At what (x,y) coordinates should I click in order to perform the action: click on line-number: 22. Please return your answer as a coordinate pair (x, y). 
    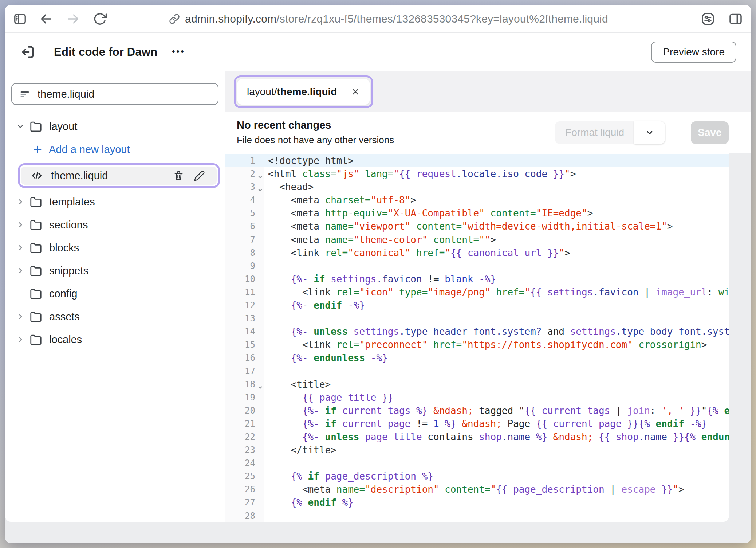
    Looking at the image, I should click on (245, 437).